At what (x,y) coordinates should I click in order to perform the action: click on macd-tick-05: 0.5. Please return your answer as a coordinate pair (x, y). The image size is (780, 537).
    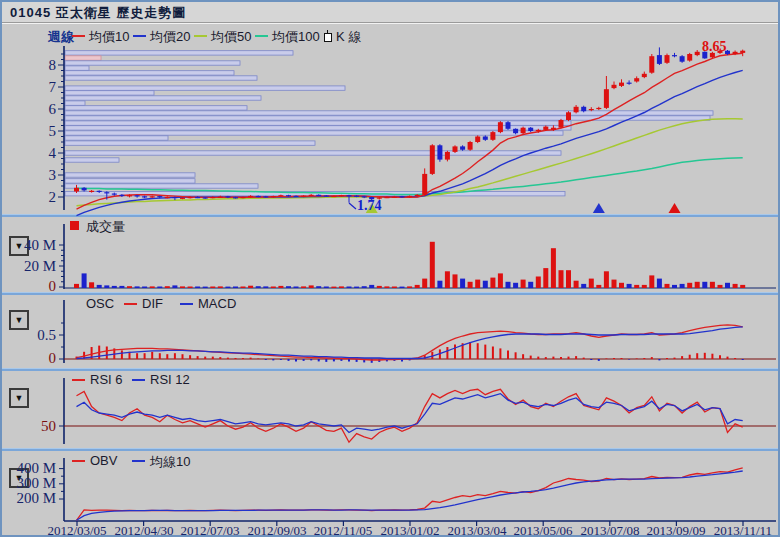
    Looking at the image, I should click on (34, 336).